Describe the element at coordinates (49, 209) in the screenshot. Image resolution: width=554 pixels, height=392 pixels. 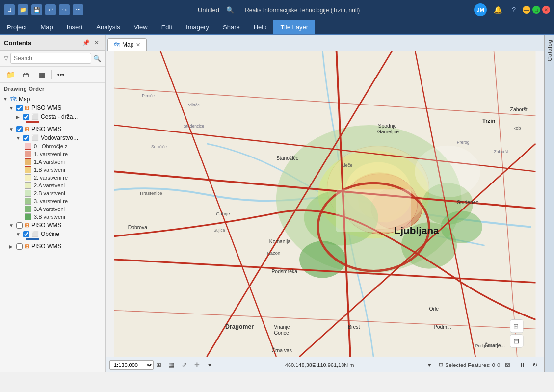
I see `legend-label-8: 3.A varstveni` at that location.